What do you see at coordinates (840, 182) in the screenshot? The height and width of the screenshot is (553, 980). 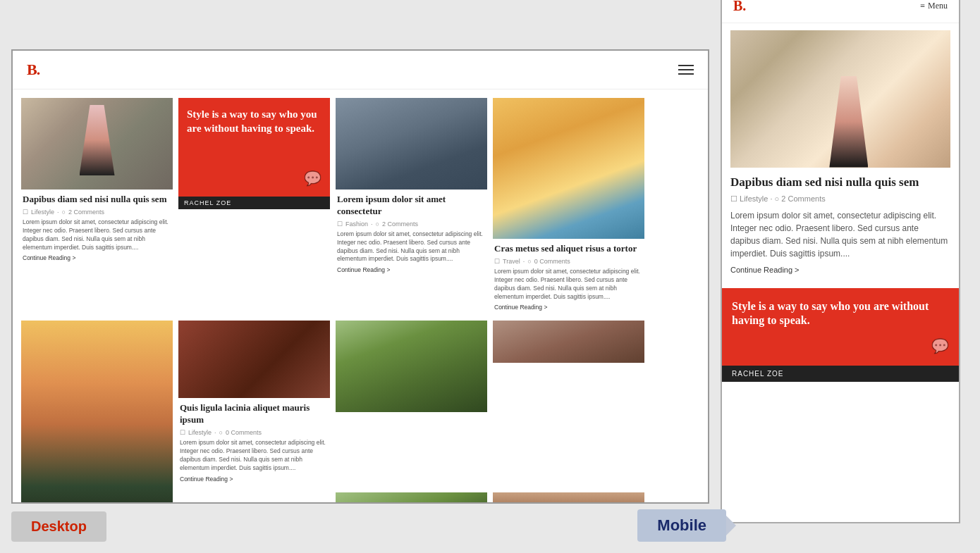 I see `mobile-card-title: Dapibus diam sed nisi nulla quis sem` at bounding box center [840, 182].